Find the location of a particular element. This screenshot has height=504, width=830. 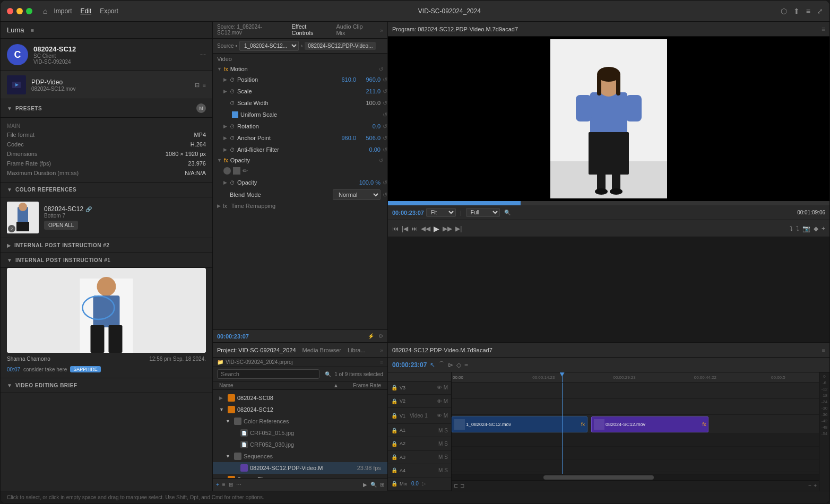

play-button: ▶ is located at coordinates (436, 229).